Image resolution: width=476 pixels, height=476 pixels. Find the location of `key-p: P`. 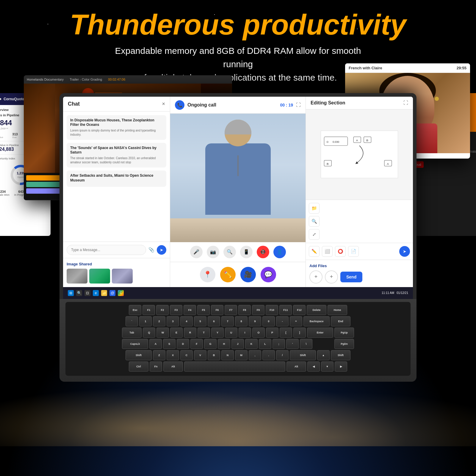

key-p: P is located at coordinates (272, 333).